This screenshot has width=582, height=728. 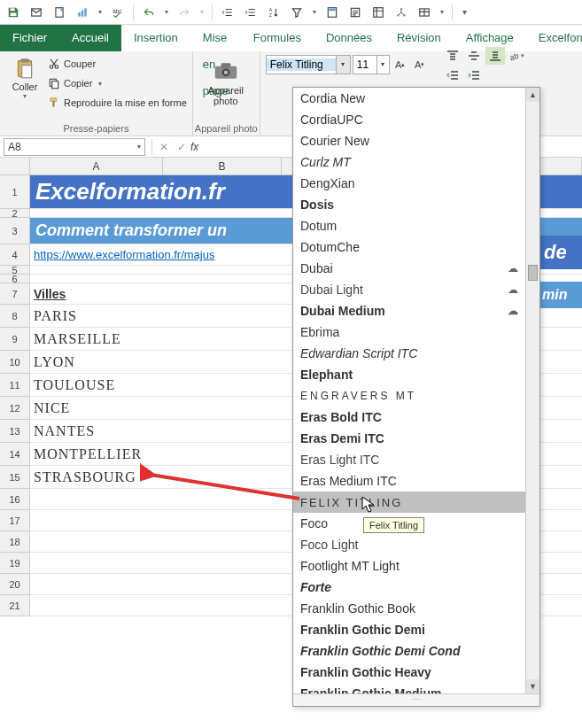 What do you see at coordinates (301, 65) in the screenshot?
I see `font-name-input` at bounding box center [301, 65].